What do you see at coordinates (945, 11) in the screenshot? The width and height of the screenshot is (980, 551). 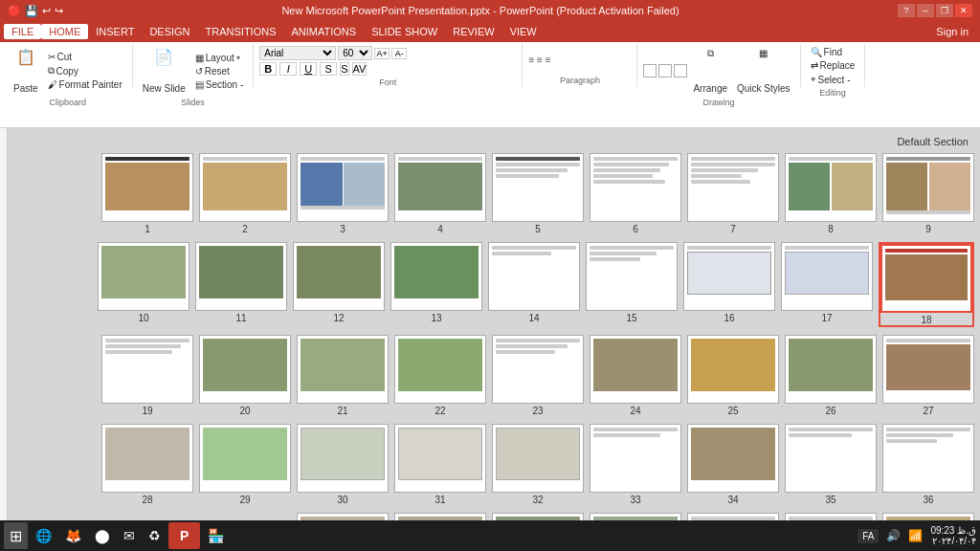 I see `restore-button: ❐` at bounding box center [945, 11].